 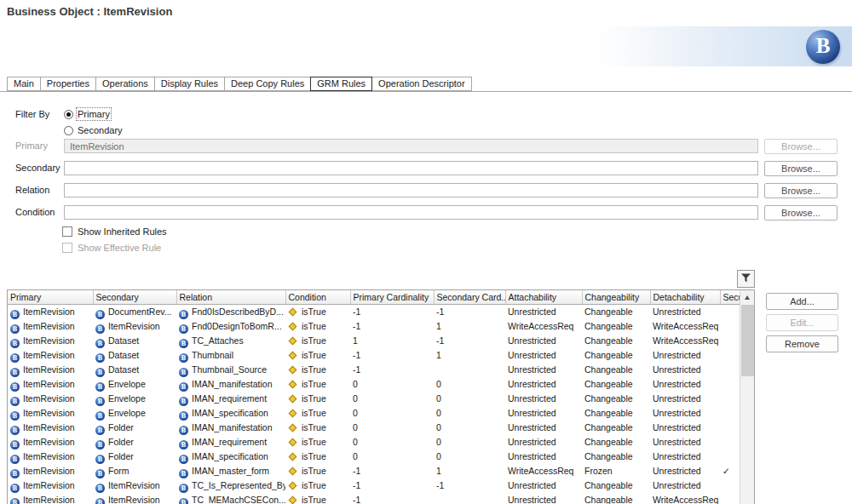 What do you see at coordinates (392, 398) in the screenshot?
I see `cell-primary-cardinality: 0` at bounding box center [392, 398].